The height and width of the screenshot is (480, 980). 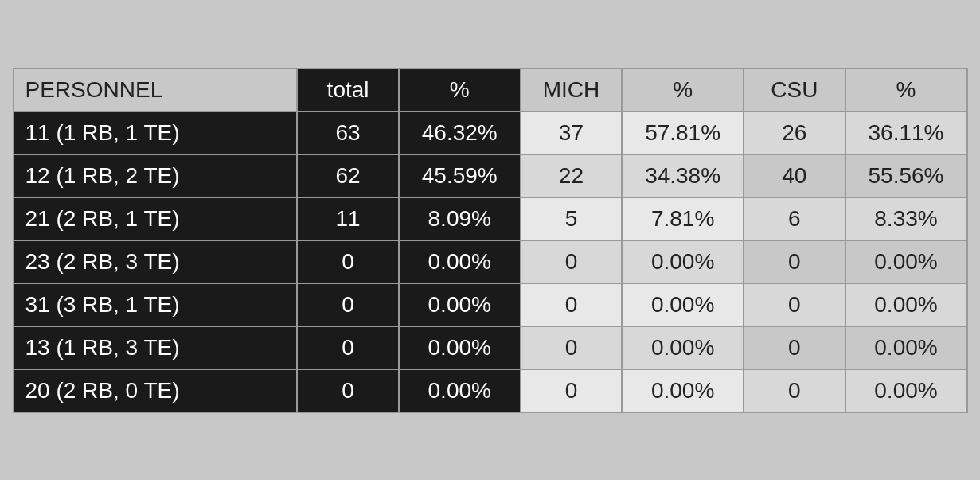 What do you see at coordinates (572, 176) in the screenshot?
I see `cell-mich: 22` at bounding box center [572, 176].